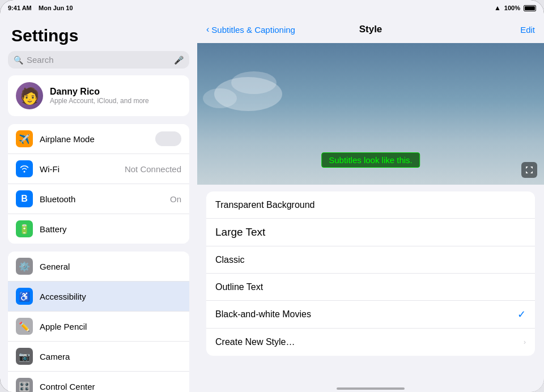 This screenshot has width=544, height=392. What do you see at coordinates (240, 232) in the screenshot?
I see `large-text-label: Large Text` at bounding box center [240, 232].